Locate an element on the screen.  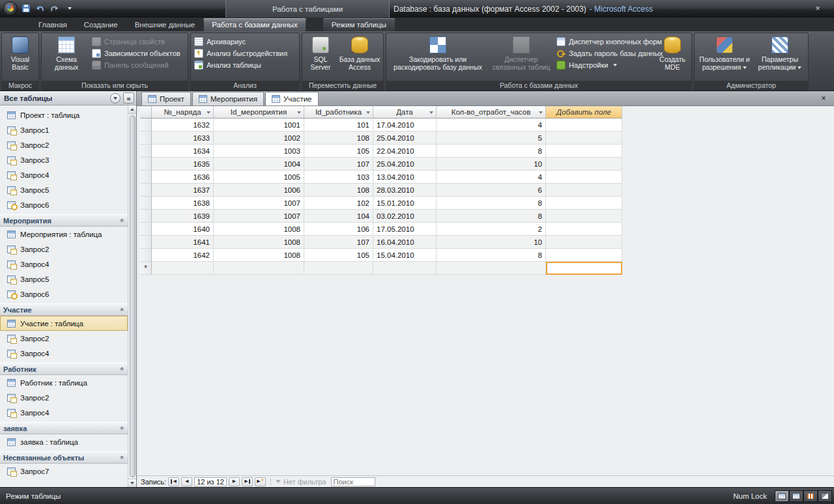
scrollbar-thumb is located at coordinates (133, 296).